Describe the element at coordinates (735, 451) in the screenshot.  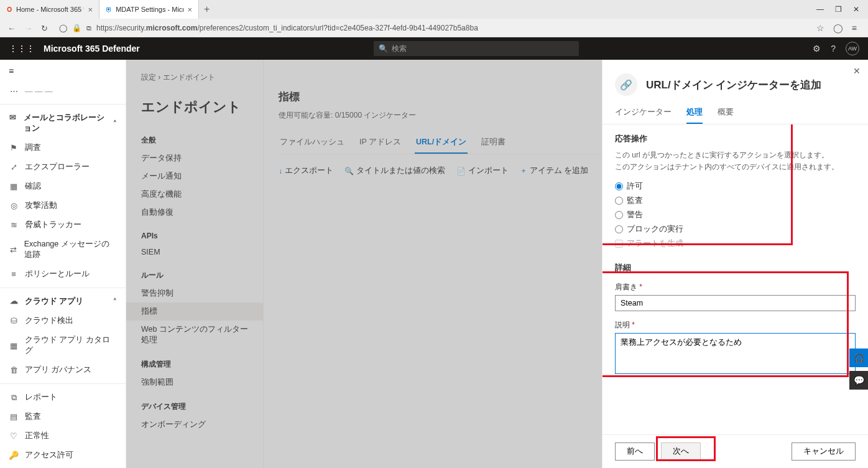
I see `flyout-footer: 前へ 次へ キャンセル` at that location.